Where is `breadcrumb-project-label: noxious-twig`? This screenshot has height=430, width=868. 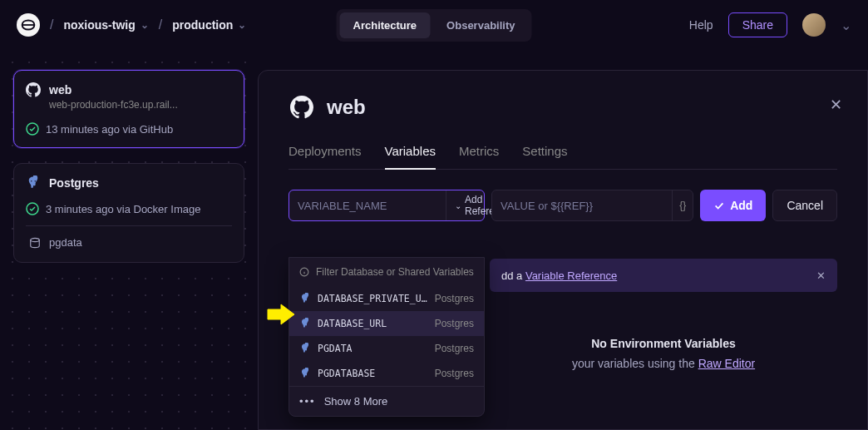 breadcrumb-project-label: noxious-twig is located at coordinates (99, 25).